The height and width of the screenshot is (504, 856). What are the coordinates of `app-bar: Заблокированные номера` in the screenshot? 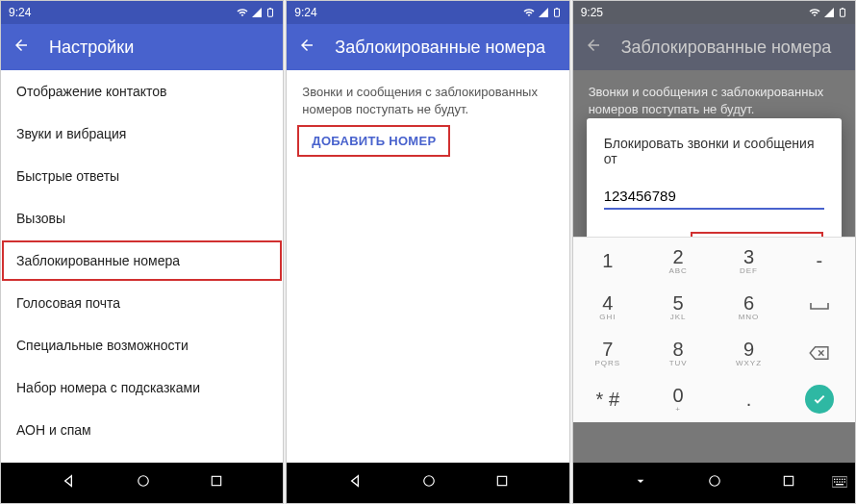 It's located at (427, 47).